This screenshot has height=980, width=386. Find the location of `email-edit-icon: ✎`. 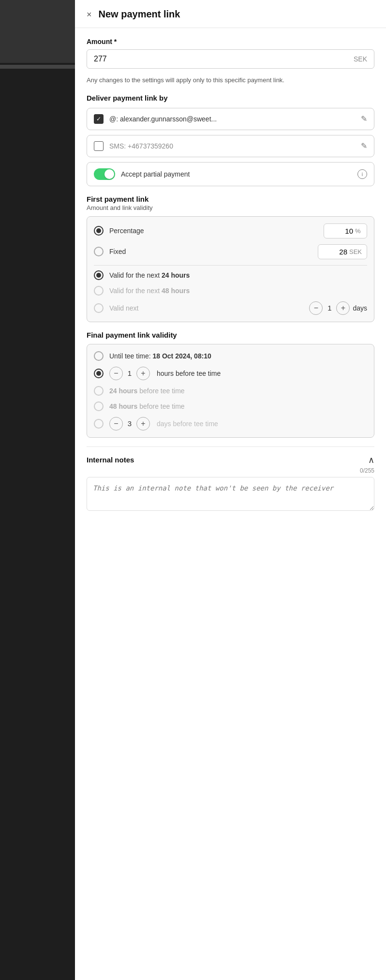

email-edit-icon: ✎ is located at coordinates (364, 119).